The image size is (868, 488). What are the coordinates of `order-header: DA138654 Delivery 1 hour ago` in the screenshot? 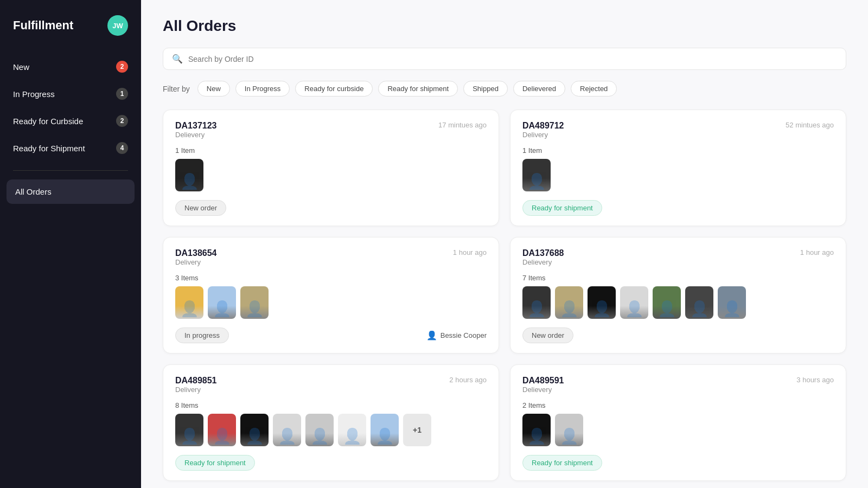 It's located at (331, 260).